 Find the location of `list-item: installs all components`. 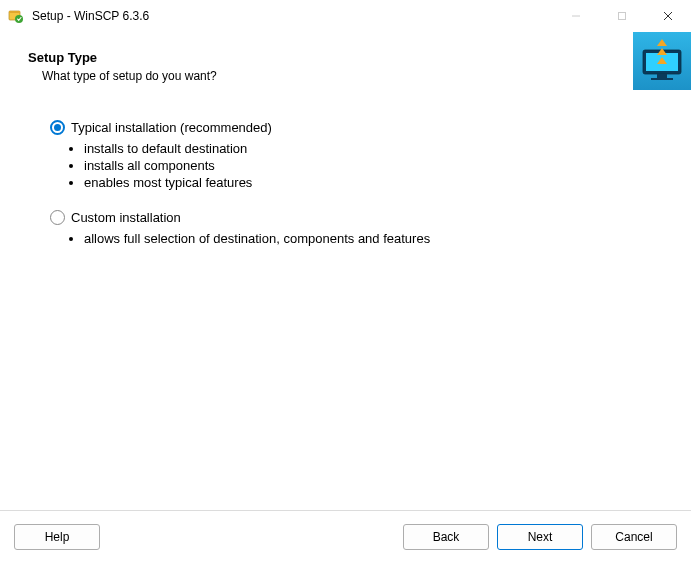

list-item: installs all components is located at coordinates (362, 166).